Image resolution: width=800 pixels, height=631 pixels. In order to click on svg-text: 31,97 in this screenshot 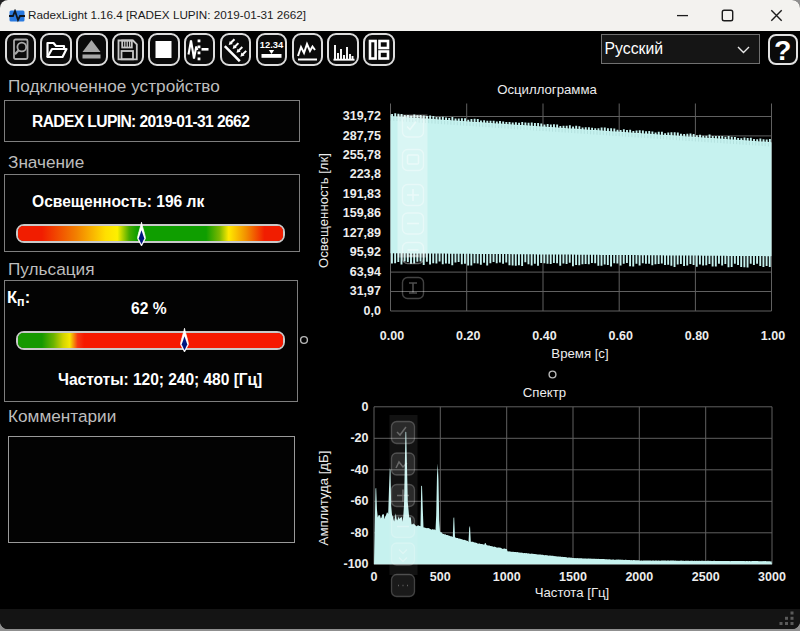, I will do `click(366, 291)`.